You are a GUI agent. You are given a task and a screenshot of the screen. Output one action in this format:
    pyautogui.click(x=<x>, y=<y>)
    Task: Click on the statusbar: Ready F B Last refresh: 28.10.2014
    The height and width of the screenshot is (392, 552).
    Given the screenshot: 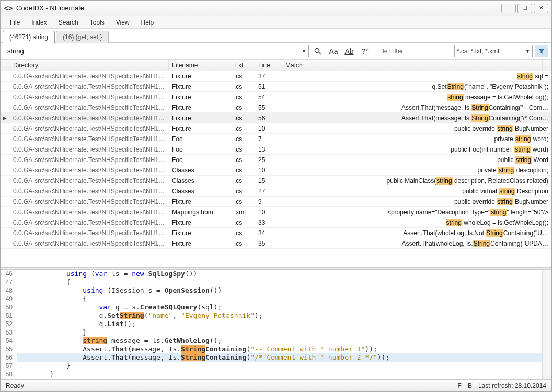 What is the action you would take?
    pyautogui.click(x=276, y=386)
    